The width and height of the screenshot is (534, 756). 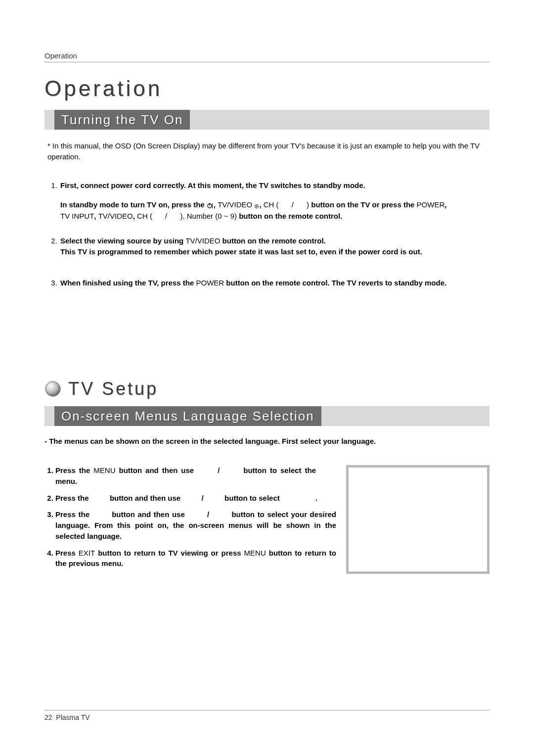 I want to click on language-steps: Press the MENU button and then use / but…, so click(x=190, y=520).